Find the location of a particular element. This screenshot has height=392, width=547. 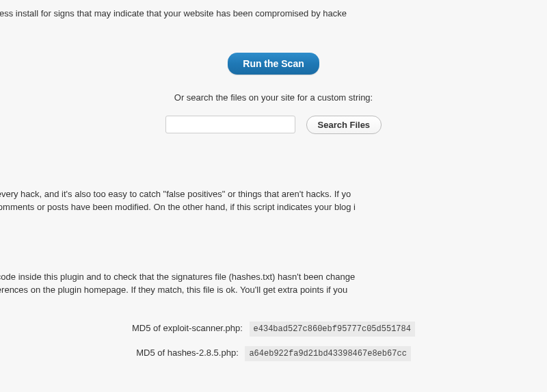

or-search-label: Or search the files on your site for a c… is located at coordinates (274, 98).